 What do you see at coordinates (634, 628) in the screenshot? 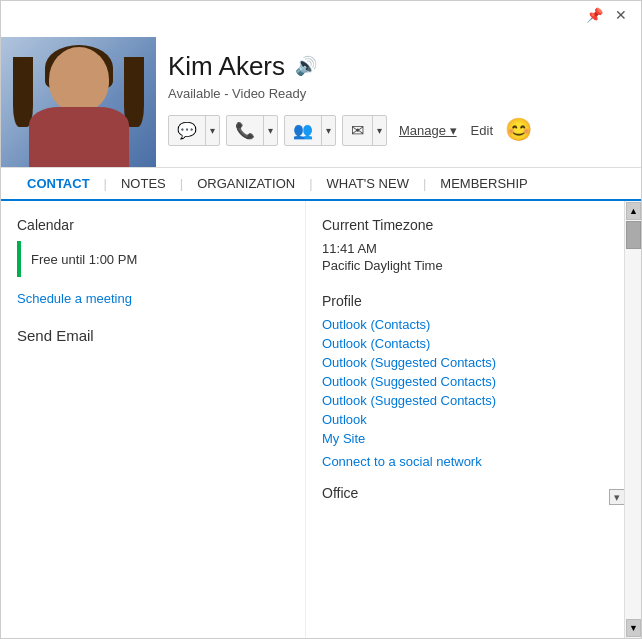
I see `scrollbar-down-button: ▼` at bounding box center [634, 628].